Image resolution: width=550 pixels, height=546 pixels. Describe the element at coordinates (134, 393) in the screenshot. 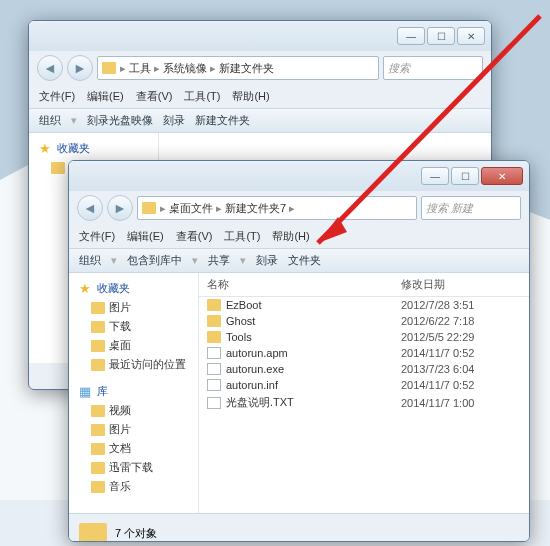

I see `nav-tree: ★收藏夹 图片 下载 桌面 最近访问的位置 ▦库 视频 图片 文档 迅雷下载 音…` at that location.